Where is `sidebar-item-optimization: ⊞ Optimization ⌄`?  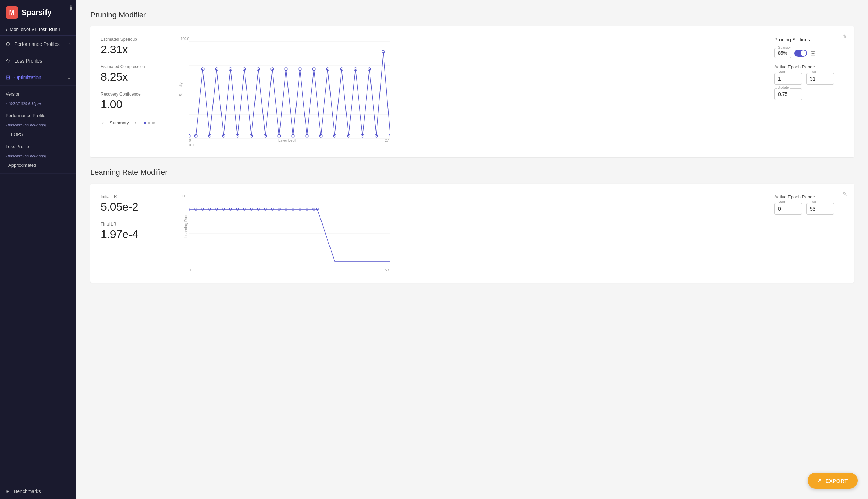
sidebar-item-optimization: ⊞ Optimization ⌄ is located at coordinates (38, 77).